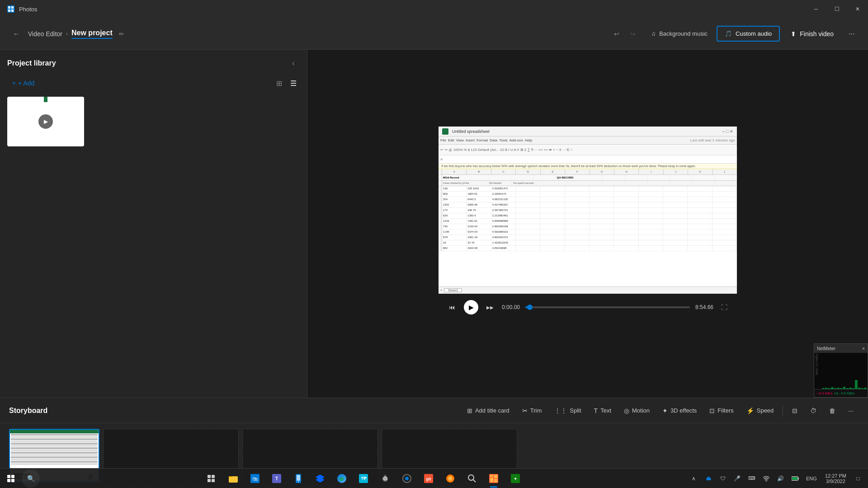 The image size is (868, 488). What do you see at coordinates (472, 479) in the screenshot?
I see `taskbar-app-magnifier` at bounding box center [472, 479].